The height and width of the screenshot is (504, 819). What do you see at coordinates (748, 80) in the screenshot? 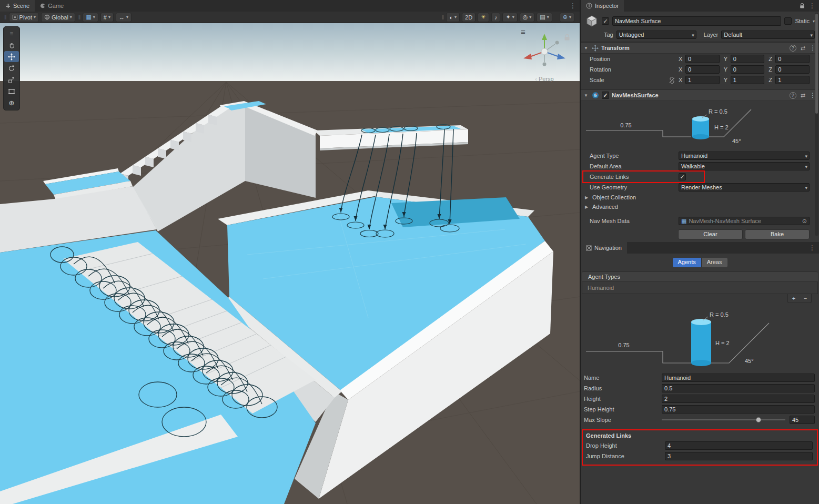
I see `scale-y-field: 1` at bounding box center [748, 80].